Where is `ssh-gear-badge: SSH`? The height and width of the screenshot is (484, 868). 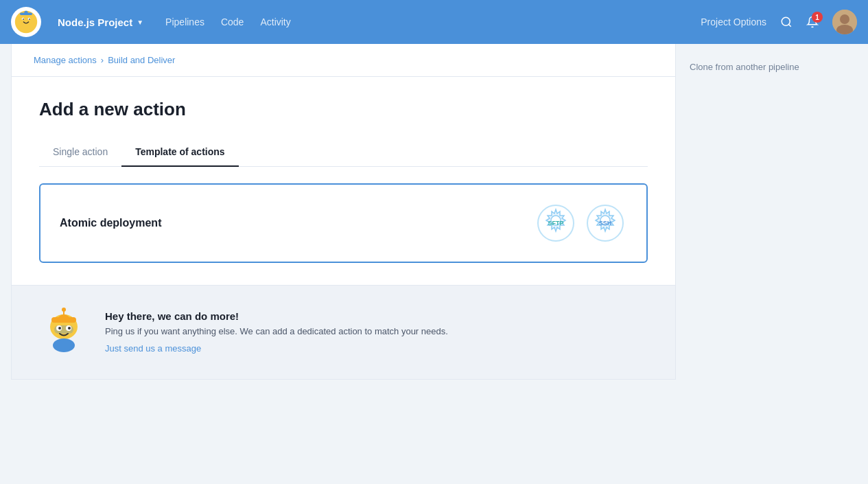 ssh-gear-badge: SSH is located at coordinates (605, 223).